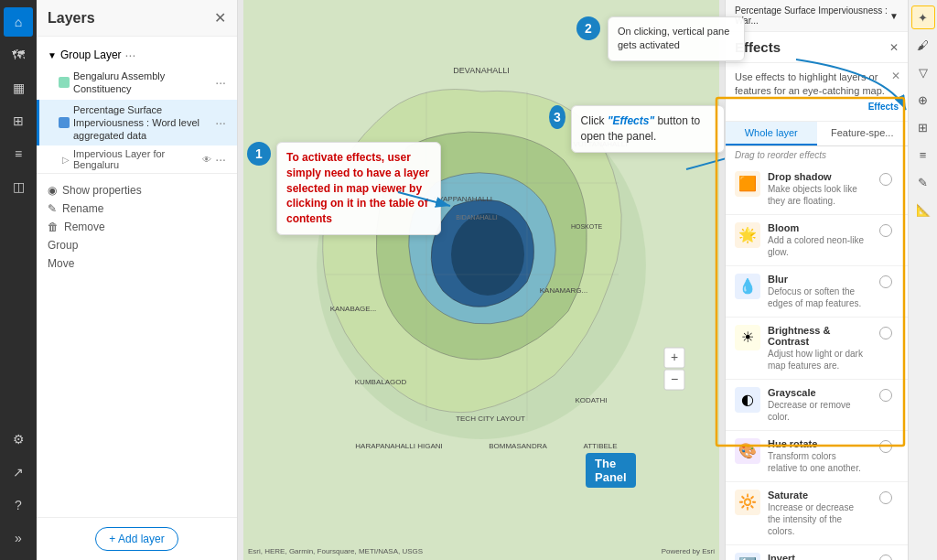 This screenshot has width=937, height=560. Describe the element at coordinates (758, 48) in the screenshot. I see `effects-panel-title: Effects` at that location.